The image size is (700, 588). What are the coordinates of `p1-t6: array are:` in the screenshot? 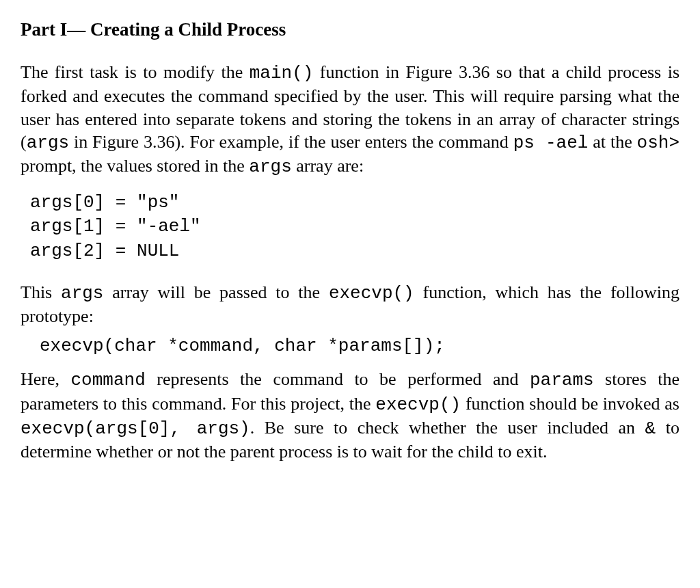 It's located at (328, 165).